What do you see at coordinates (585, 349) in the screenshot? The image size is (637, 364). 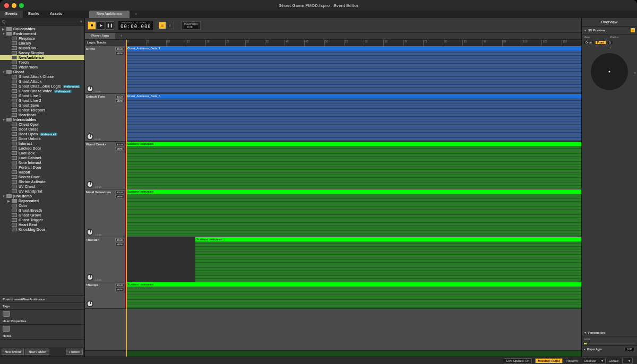 I see `param-disclosure: ▸` at bounding box center [585, 349].